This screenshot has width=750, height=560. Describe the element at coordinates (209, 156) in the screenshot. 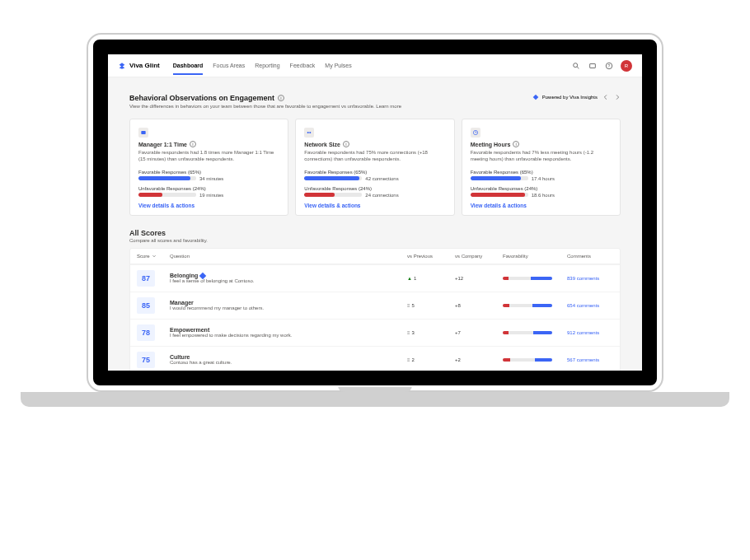

I see `card-desc: Favorable respondents had 1.8 times more…` at that location.